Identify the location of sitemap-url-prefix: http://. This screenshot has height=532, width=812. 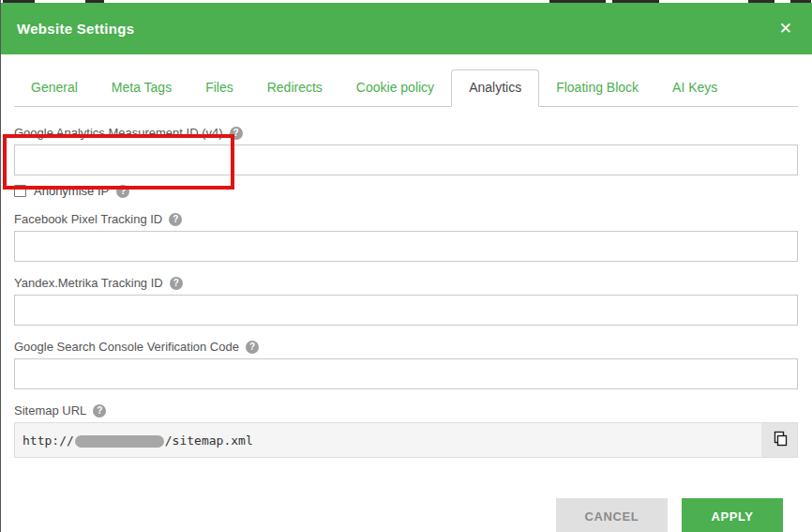
(49, 441).